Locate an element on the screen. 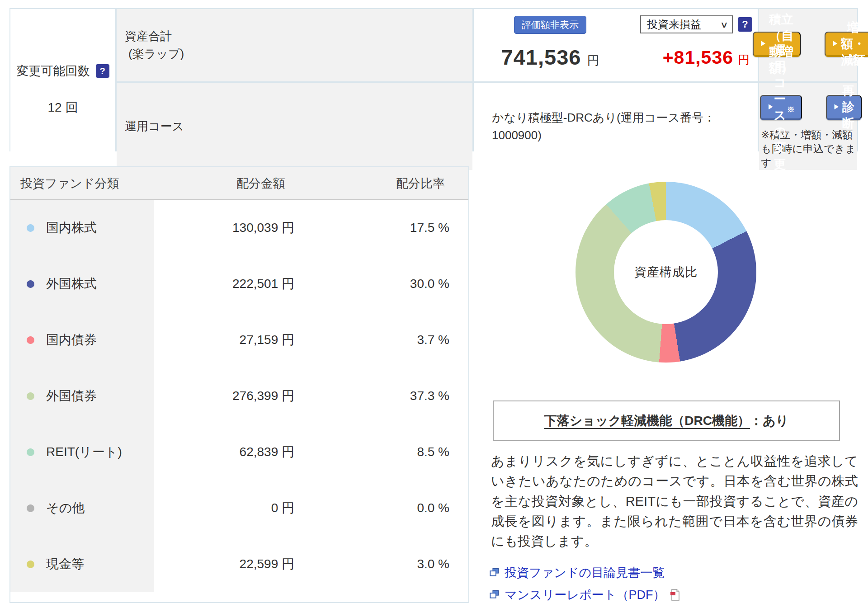 The image size is (868, 603). change-count-label: 変更可能回数 is located at coordinates (53, 71).